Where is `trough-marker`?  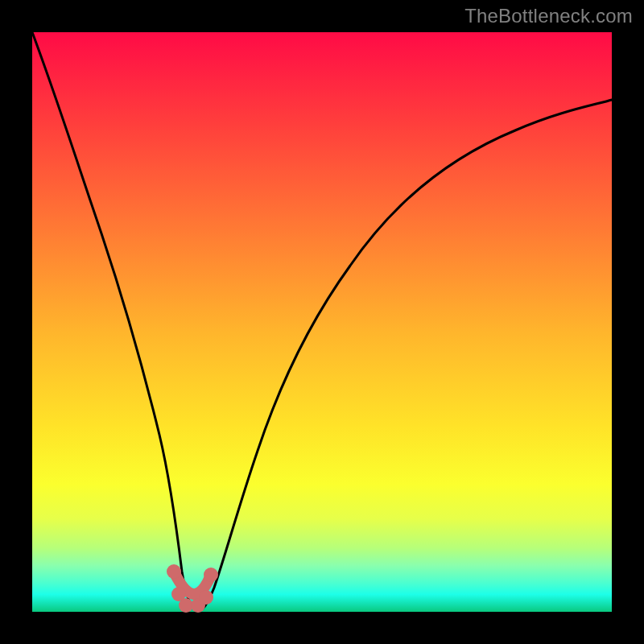
trough-marker is located at coordinates (192, 588).